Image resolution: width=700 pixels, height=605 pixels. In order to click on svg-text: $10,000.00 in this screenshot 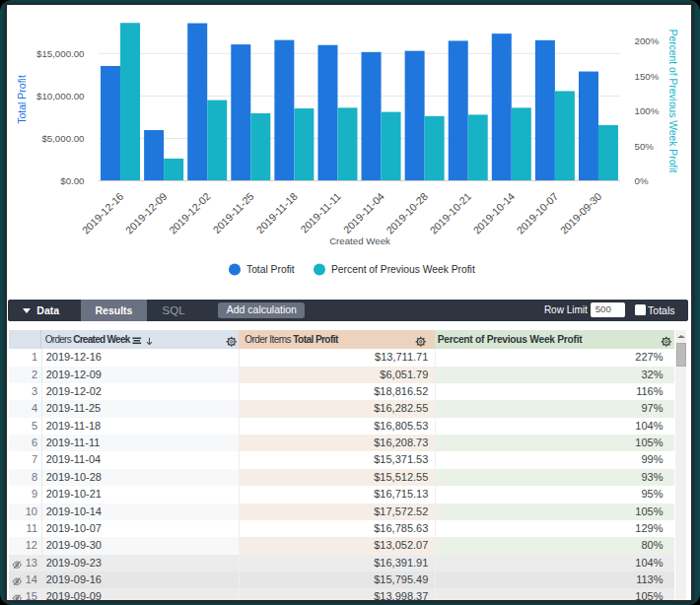, I will do `click(61, 97)`.